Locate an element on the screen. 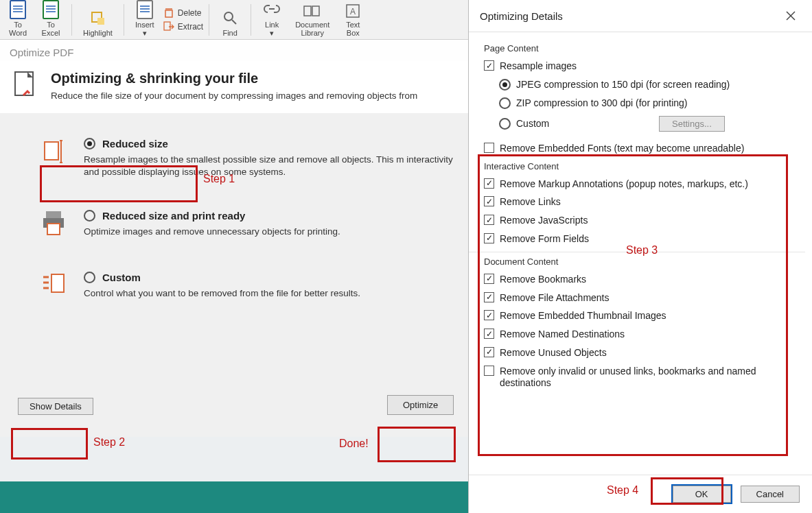  remove-thumb-checkbox: Remove Embedded Thumbnail Images is located at coordinates (645, 315).